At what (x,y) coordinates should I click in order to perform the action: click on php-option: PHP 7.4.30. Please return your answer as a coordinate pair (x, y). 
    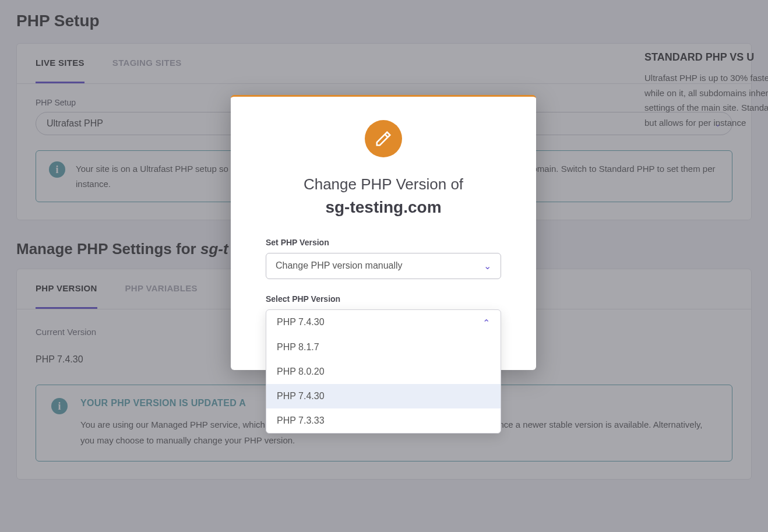
    Looking at the image, I should click on (383, 396).